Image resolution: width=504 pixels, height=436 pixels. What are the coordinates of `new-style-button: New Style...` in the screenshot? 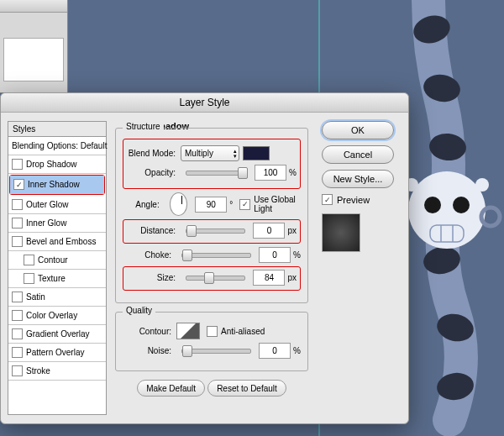 It's located at (358, 179).